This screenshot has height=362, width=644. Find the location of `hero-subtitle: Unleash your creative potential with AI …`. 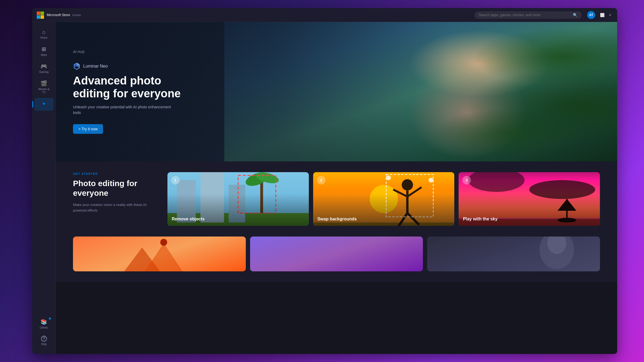

hero-subtitle: Unleash your creative potential with AI … is located at coordinates (124, 110).